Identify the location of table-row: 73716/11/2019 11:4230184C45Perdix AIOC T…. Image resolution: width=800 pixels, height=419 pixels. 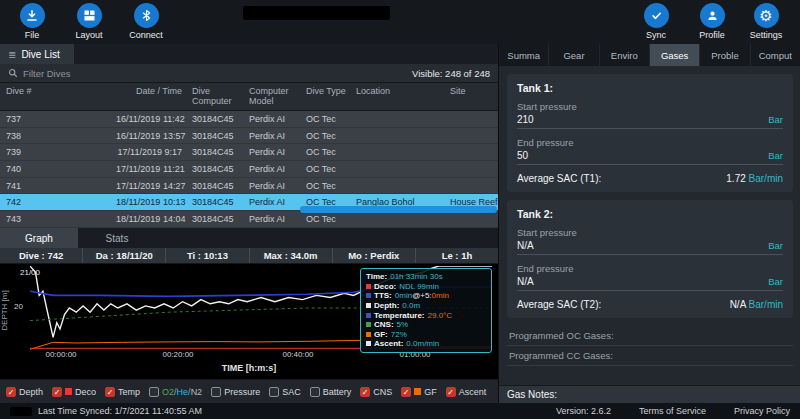
(249, 120).